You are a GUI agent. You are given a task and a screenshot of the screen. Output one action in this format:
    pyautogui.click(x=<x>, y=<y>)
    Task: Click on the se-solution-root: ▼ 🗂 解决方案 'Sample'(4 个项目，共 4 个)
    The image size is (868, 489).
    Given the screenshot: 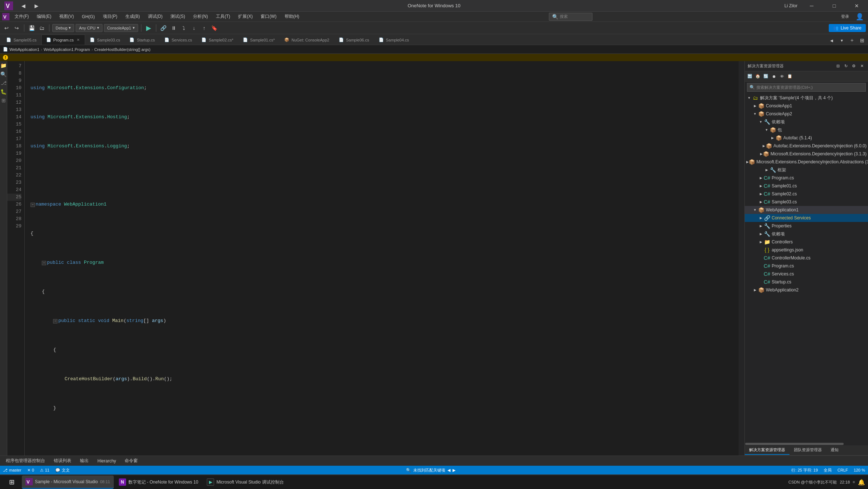 What is the action you would take?
    pyautogui.click(x=806, y=98)
    